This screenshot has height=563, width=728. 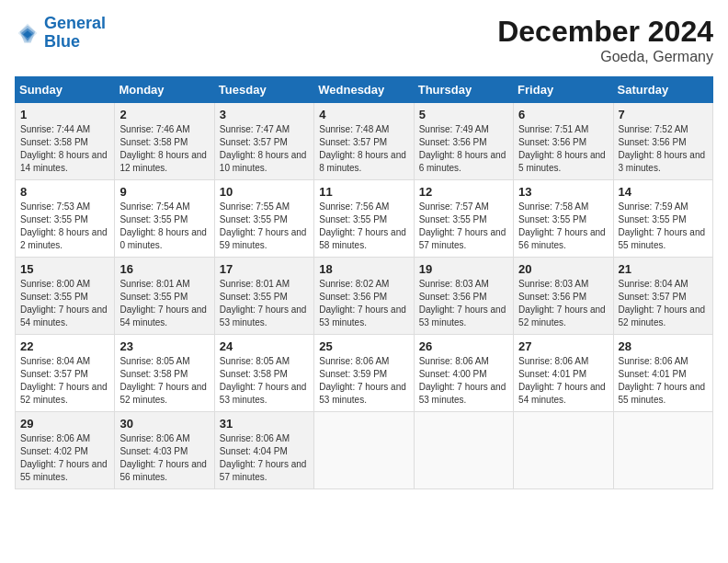 What do you see at coordinates (265, 269) in the screenshot?
I see `day-number: 17` at bounding box center [265, 269].